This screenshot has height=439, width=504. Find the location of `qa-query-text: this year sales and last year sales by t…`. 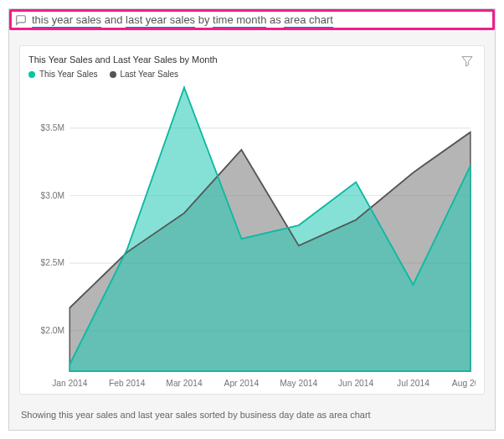

qa-query-text: this year sales and last year sales by t… is located at coordinates (183, 20).